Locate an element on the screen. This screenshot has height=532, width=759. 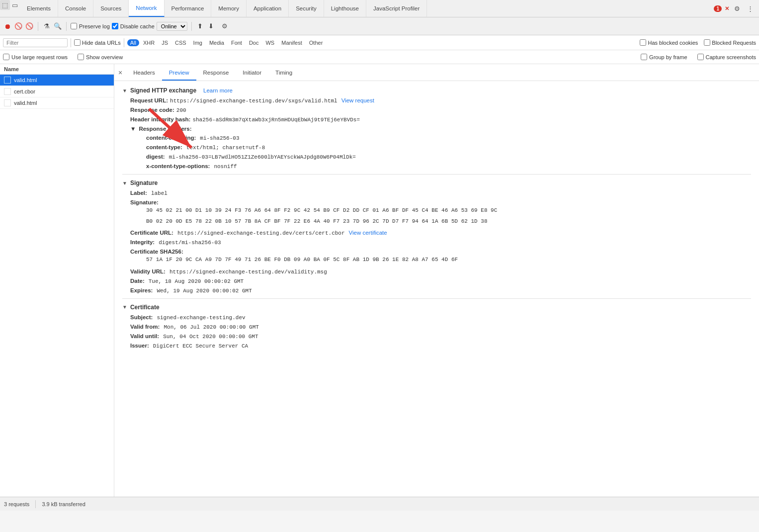
download-icon: ⬇ is located at coordinates (211, 26).